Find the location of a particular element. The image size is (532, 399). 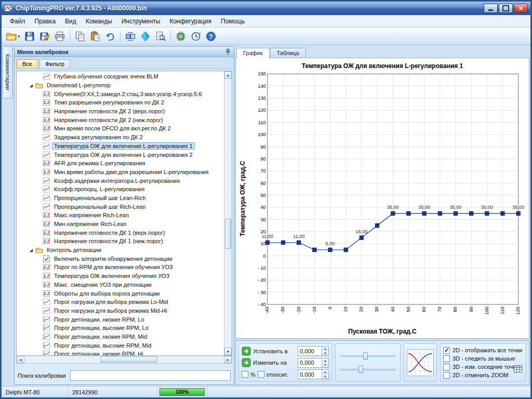

comments-tab: Комментарии is located at coordinates (8, 72).